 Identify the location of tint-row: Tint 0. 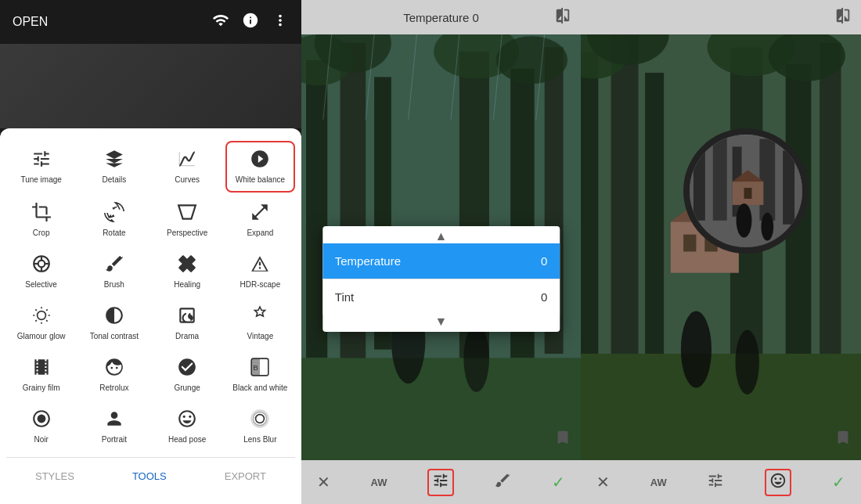
(441, 297).